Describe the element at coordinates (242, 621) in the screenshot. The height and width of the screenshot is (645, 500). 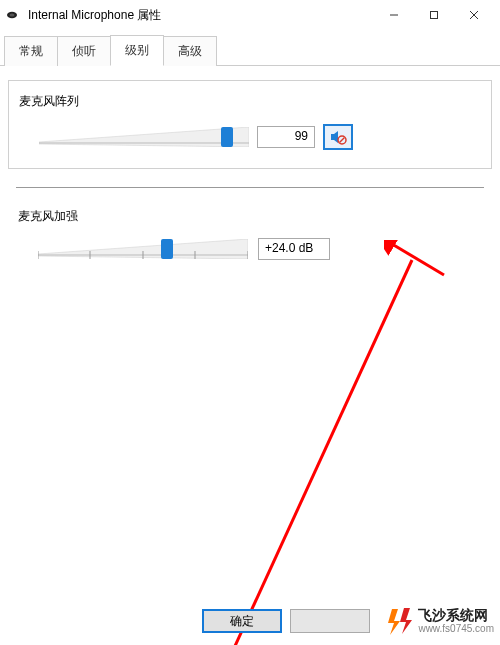
I see `ok-button: 确定` at that location.